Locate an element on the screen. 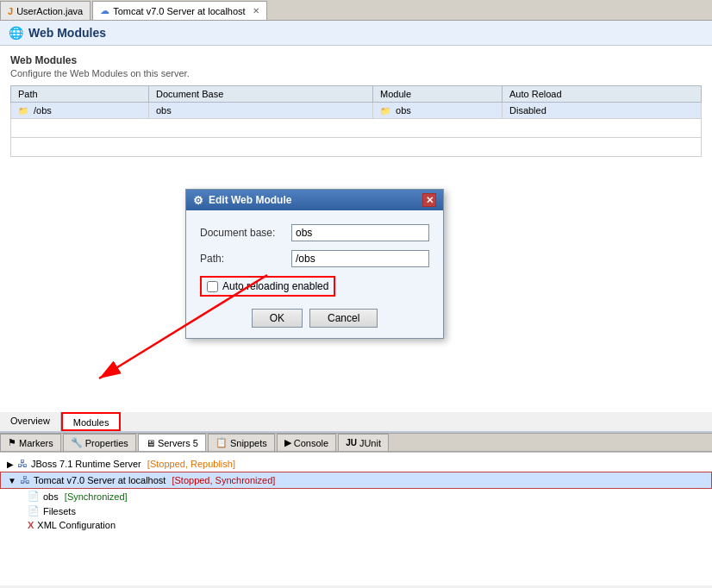 This screenshot has height=588, width=712. obs-status: [Synchronized] is located at coordinates (95, 497).